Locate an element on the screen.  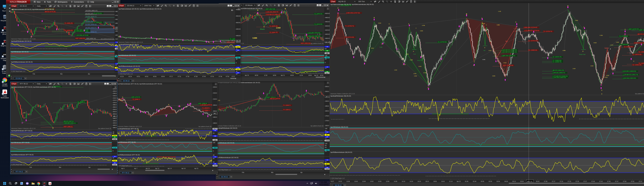
pattern-level-label: AB=CD (1927.6) is located at coordinates (68, 121).